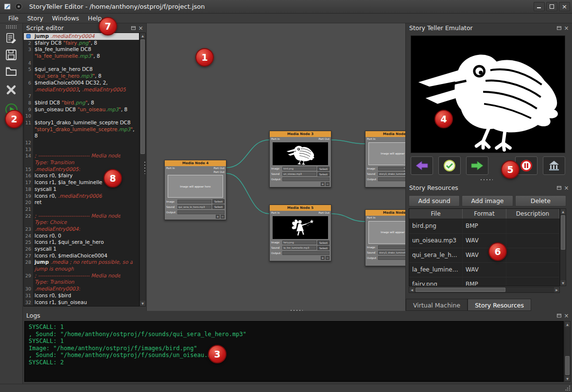  I want to click on float-icon, so click(559, 28).